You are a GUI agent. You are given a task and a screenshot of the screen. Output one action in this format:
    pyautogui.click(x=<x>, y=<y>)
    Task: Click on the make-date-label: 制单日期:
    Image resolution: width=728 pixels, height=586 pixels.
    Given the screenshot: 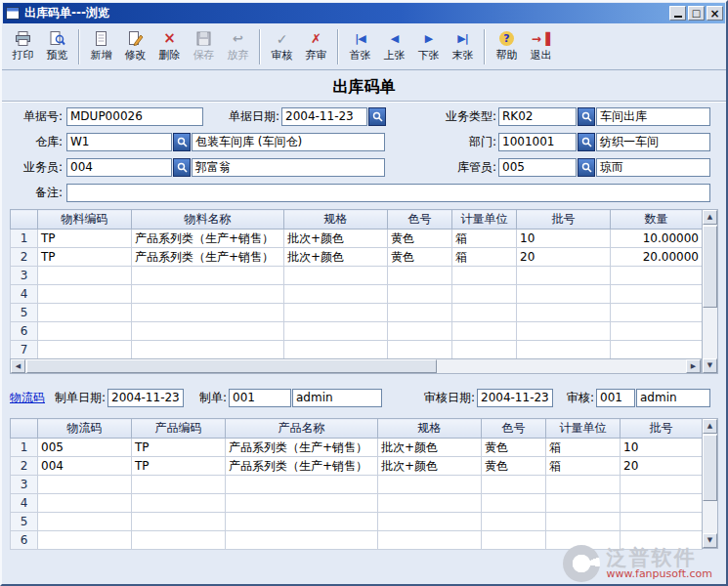 What is the action you would take?
    pyautogui.click(x=76, y=398)
    